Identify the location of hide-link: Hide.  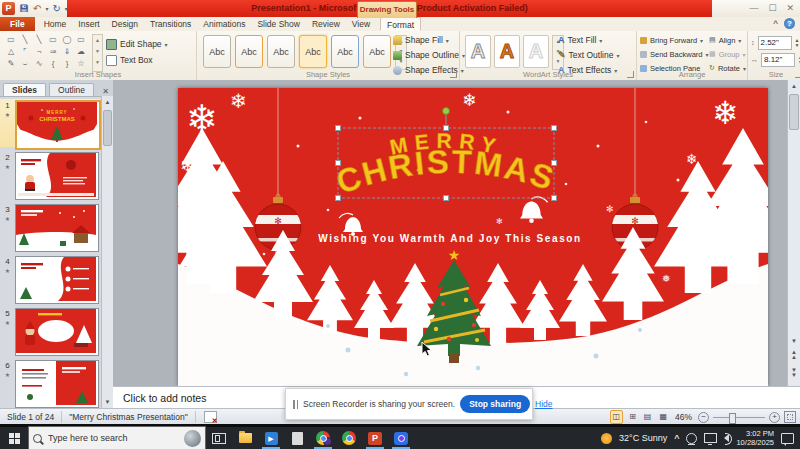
(544, 404).